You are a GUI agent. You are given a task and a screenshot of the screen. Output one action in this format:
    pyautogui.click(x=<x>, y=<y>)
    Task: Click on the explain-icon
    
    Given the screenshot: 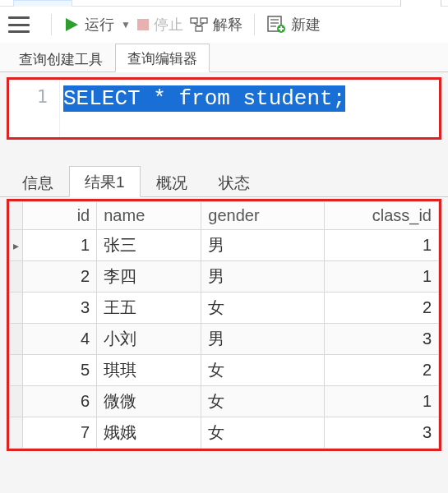 What is the action you would take?
    pyautogui.click(x=199, y=25)
    